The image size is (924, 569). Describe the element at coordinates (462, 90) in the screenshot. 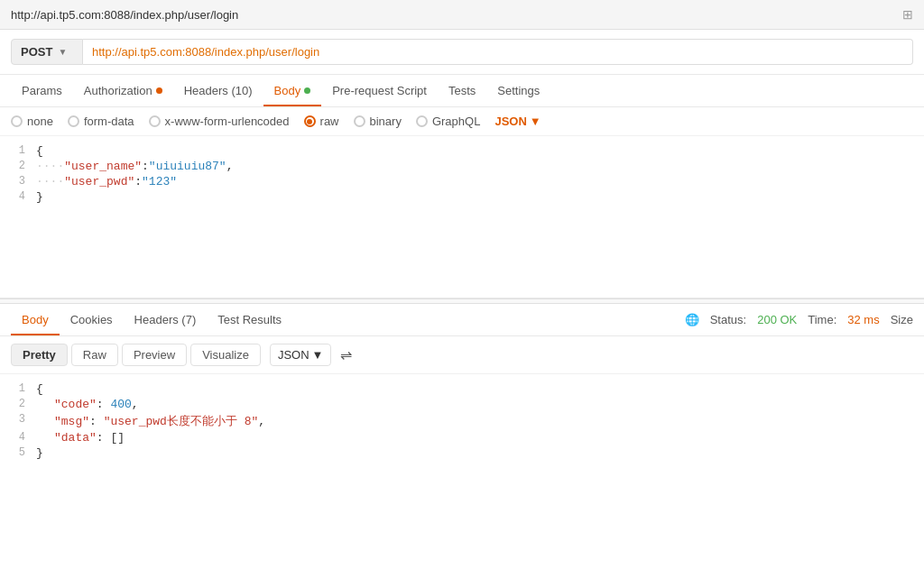

I see `tab-tests: Tests` at that location.